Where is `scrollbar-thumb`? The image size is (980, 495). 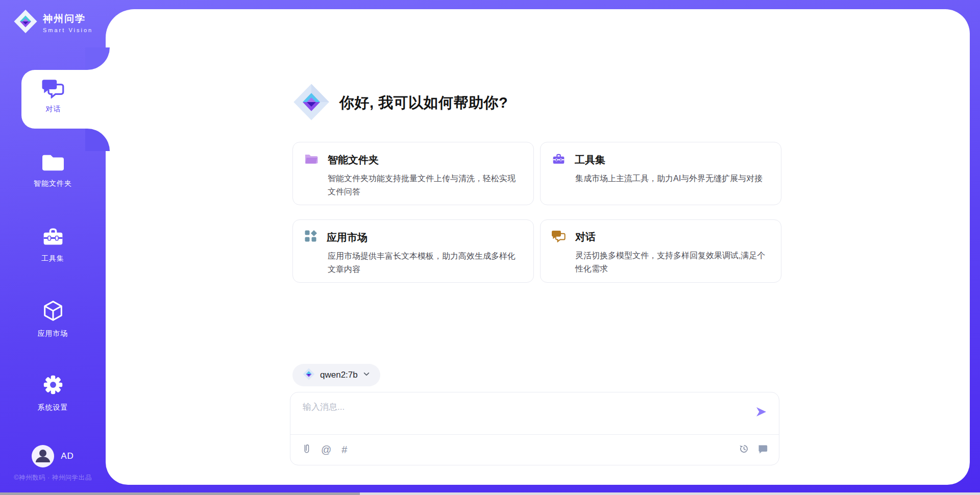 scrollbar-thumb is located at coordinates (180, 494).